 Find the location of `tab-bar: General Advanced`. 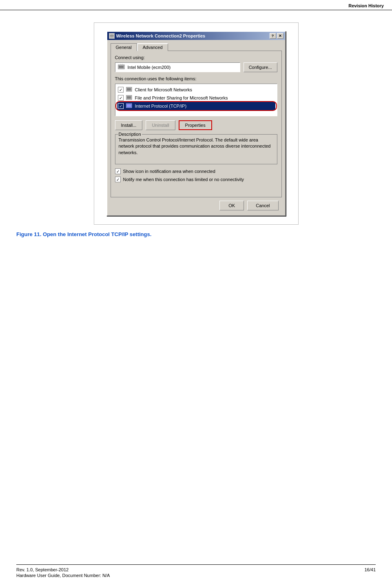

tab-bar: General Advanced is located at coordinates (196, 47).